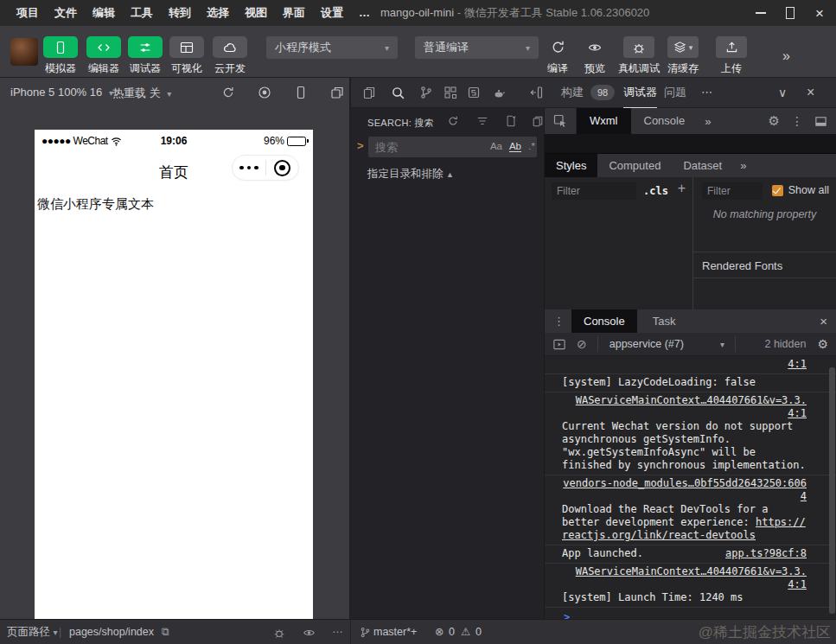  Describe the element at coordinates (28, 13) in the screenshot. I see `menu-project: 项目` at that location.